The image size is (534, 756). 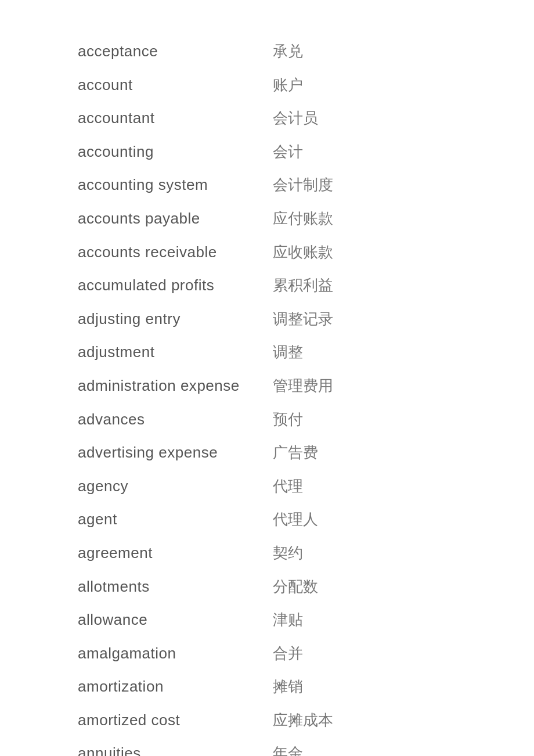 What do you see at coordinates (303, 319) in the screenshot?
I see `chinese-term: 调整记录` at bounding box center [303, 319].